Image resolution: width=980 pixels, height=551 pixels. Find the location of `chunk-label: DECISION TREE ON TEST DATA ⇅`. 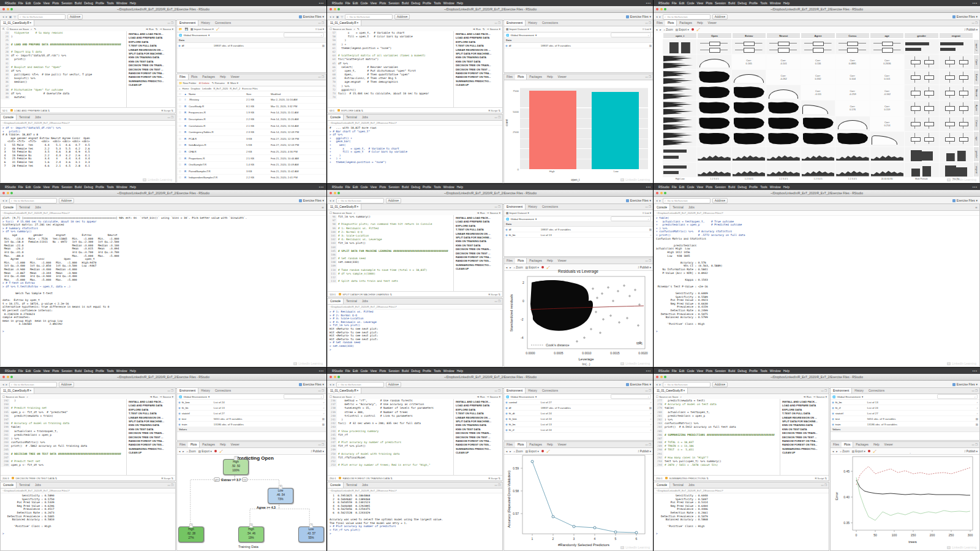

chunk-label: DECISION TREE ON TEST DATA ⇅ is located at coordinates (34, 478).